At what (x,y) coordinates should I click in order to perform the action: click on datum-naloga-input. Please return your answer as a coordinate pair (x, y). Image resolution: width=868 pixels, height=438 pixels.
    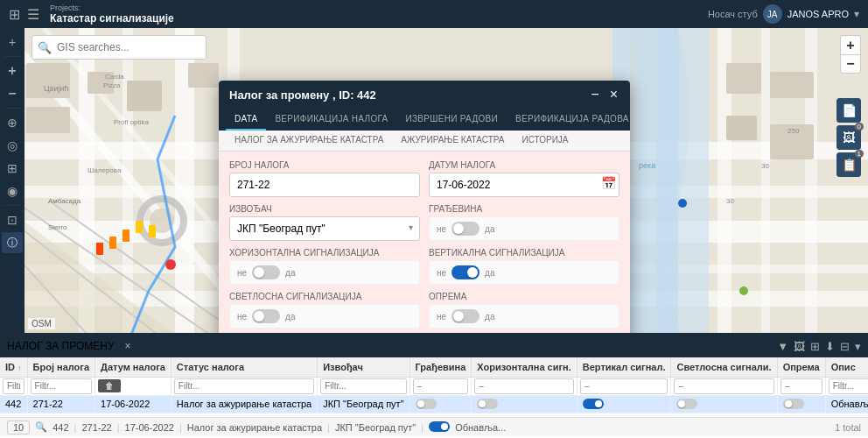
    Looking at the image, I should click on (524, 185).